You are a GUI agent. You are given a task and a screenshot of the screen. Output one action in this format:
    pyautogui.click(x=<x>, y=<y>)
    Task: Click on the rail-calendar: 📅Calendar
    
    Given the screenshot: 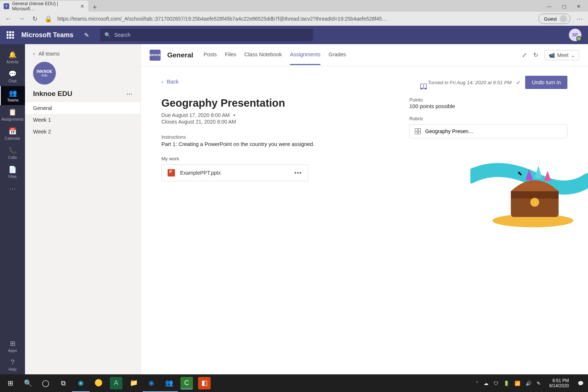 What is the action you would take?
    pyautogui.click(x=12, y=134)
    